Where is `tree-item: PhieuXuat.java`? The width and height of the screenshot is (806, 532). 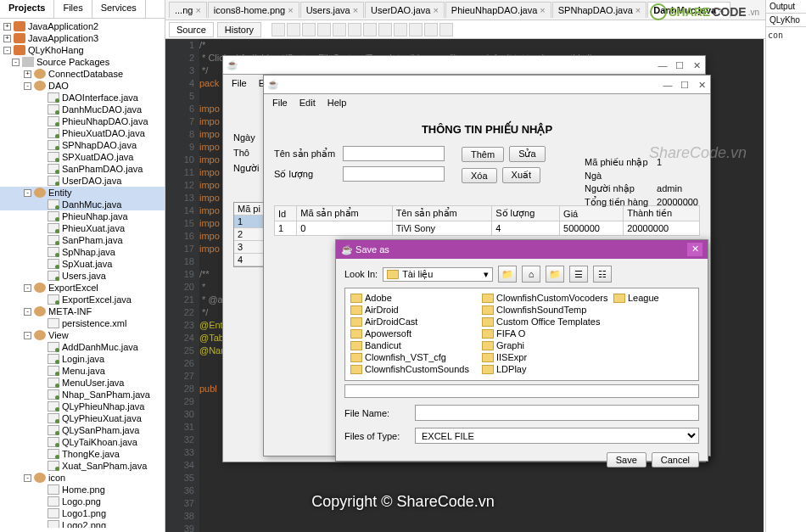
tree-item: PhieuXuat.java is located at coordinates (82, 228).